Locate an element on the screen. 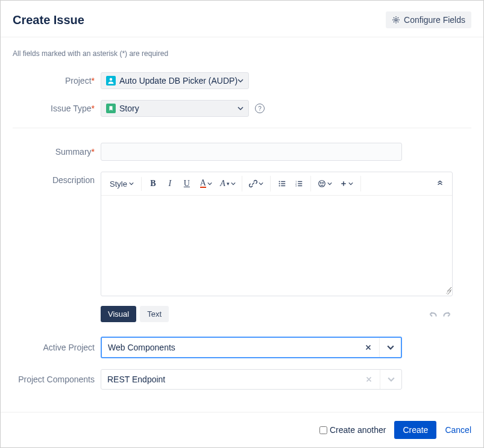 The height and width of the screenshot is (448, 484). create-button: Create is located at coordinates (415, 430).